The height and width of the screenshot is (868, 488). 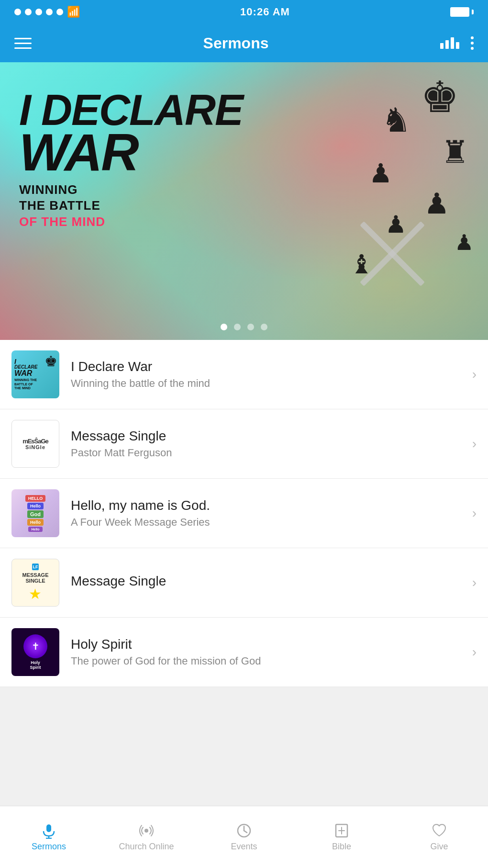 I want to click on tab-bible: Bible, so click(x=342, y=837).